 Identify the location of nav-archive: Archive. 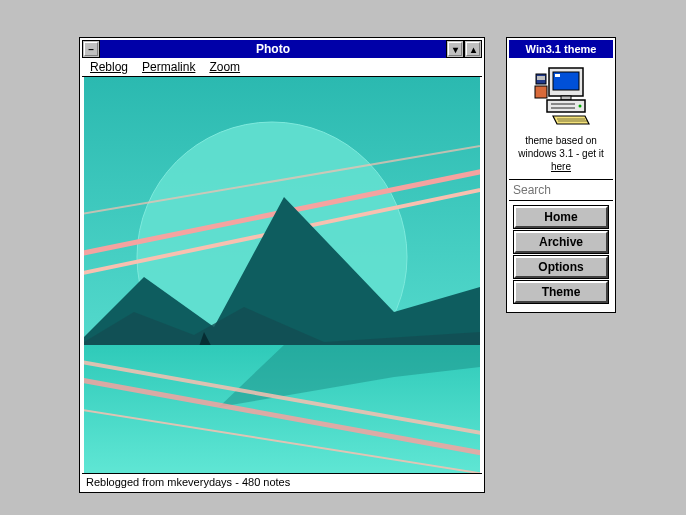
(561, 242).